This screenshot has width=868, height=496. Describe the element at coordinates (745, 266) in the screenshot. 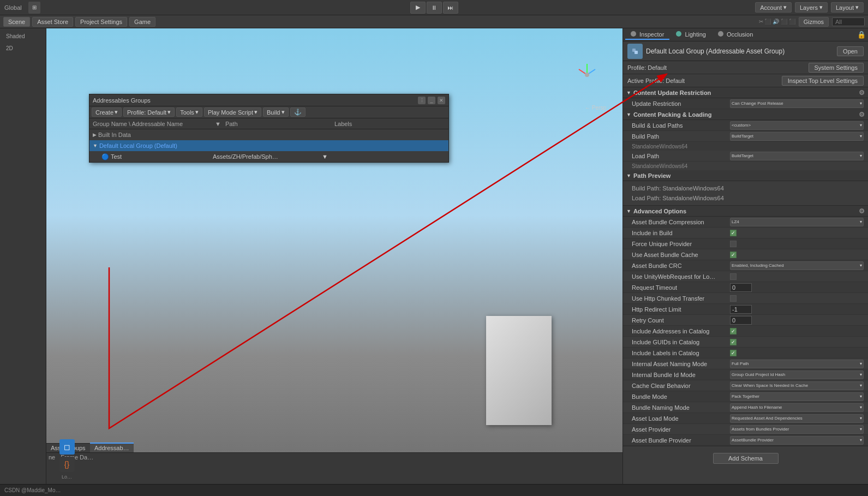

I see `row-asset-bundle-crc: Asset Bundle CRC Enabled, Including Cach…` at that location.